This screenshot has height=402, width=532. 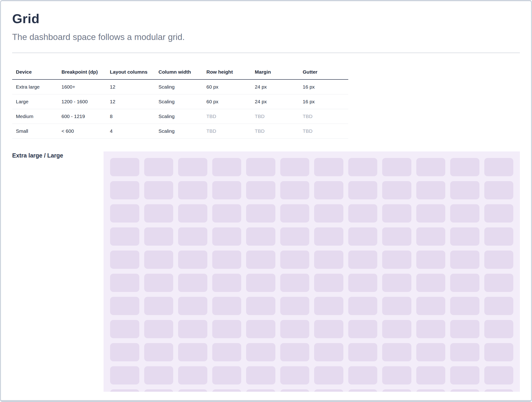 What do you see at coordinates (37, 131) in the screenshot?
I see `table-cell: Small` at bounding box center [37, 131].